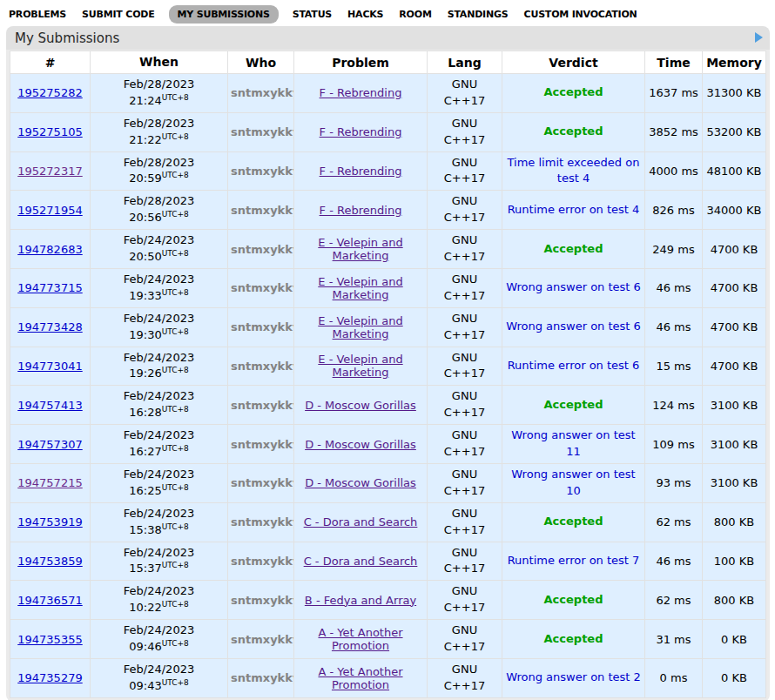 The image size is (775, 700). Describe the element at coordinates (414, 14) in the screenshot. I see `nav-item-room: ROOM` at that location.